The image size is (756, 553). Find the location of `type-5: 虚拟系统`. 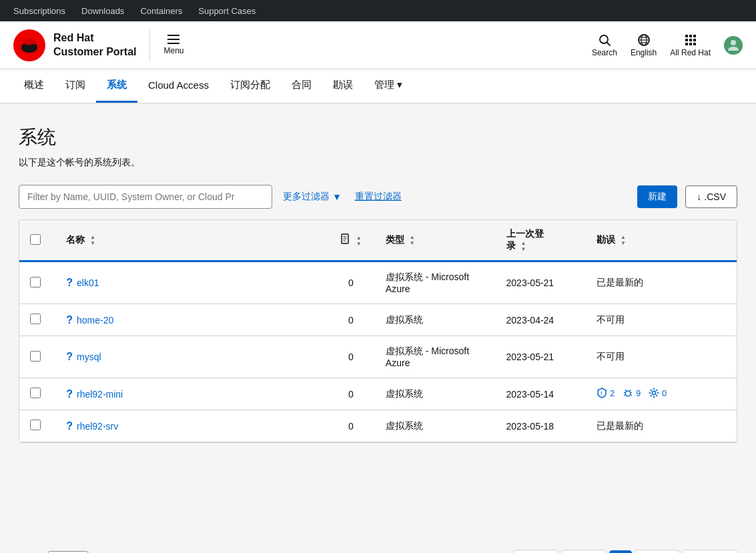

type-5: 虚拟系统 is located at coordinates (435, 426).